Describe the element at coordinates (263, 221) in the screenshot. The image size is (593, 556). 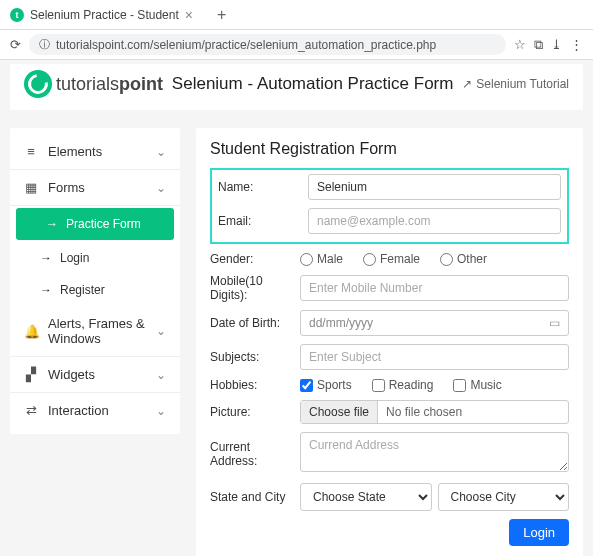
I see `email-label: Email:` at that location.